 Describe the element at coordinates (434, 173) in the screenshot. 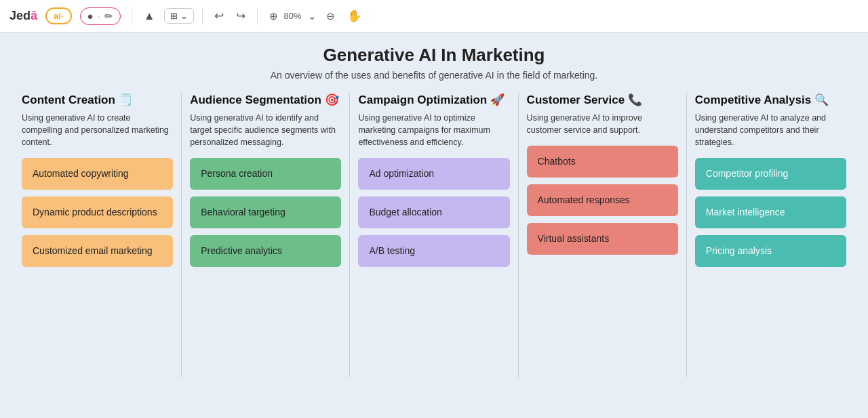

I see `card-ad-optimization: Ad optimization` at that location.